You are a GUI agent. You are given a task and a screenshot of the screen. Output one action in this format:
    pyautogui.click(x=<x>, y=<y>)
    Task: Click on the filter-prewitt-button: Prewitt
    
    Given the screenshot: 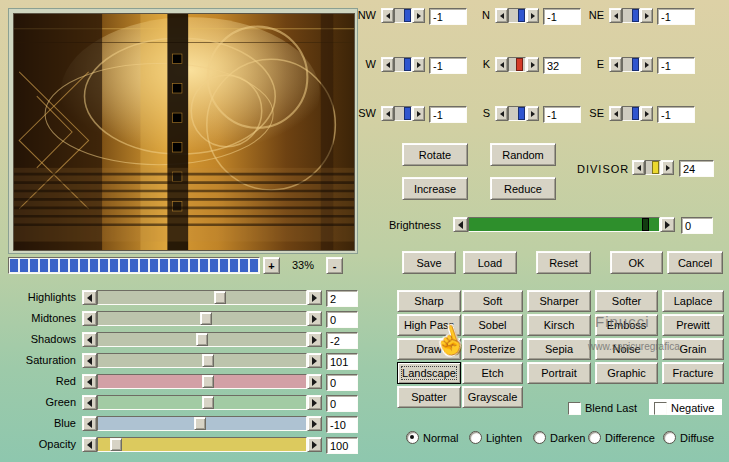 What is the action you would take?
    pyautogui.click(x=693, y=325)
    